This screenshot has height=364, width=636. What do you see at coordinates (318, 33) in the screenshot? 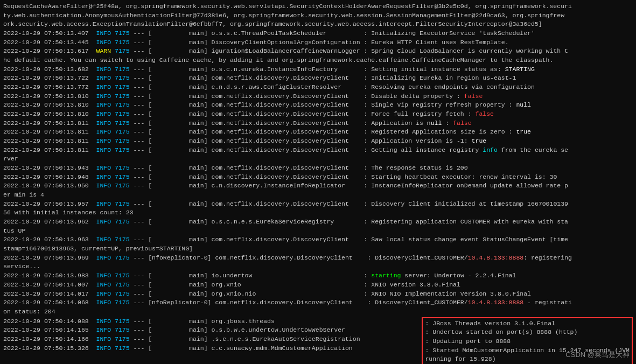
I see `log-line-1: 2022-10-29 07:50:13.407 INFO 7175 --- [ …` at bounding box center [318, 33].